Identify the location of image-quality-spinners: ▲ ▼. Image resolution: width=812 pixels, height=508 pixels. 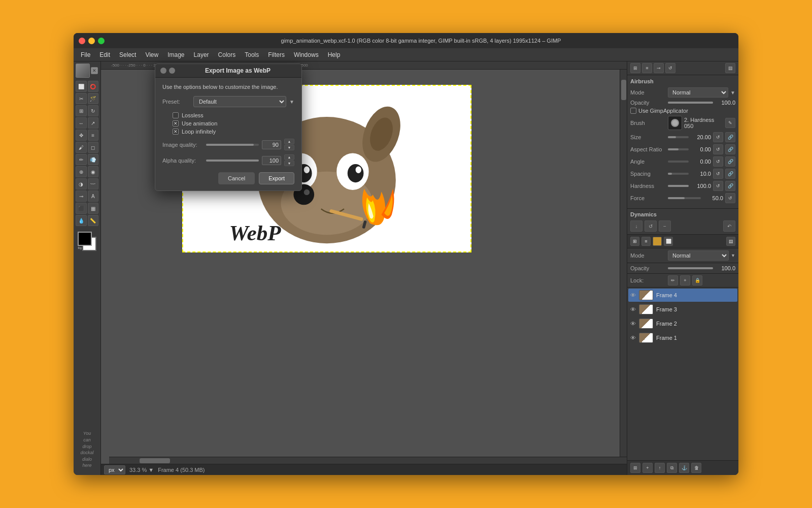
(289, 144).